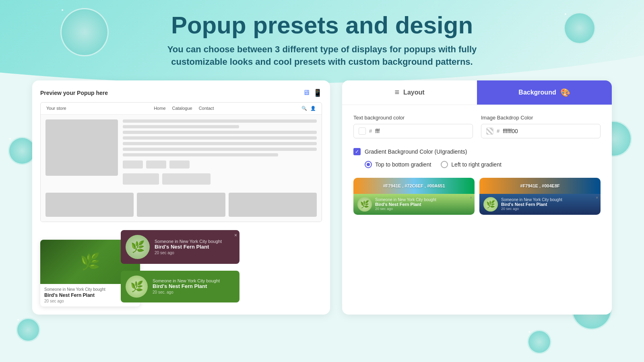  Describe the element at coordinates (471, 198) in the screenshot. I see `preset-1-close: ×` at that location.